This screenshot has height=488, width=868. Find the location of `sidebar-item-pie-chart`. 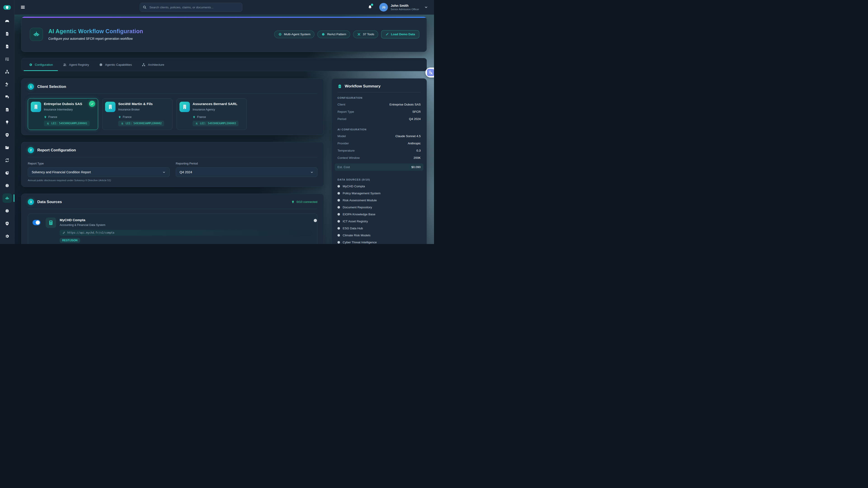

sidebar-item-pie-chart is located at coordinates (7, 173).